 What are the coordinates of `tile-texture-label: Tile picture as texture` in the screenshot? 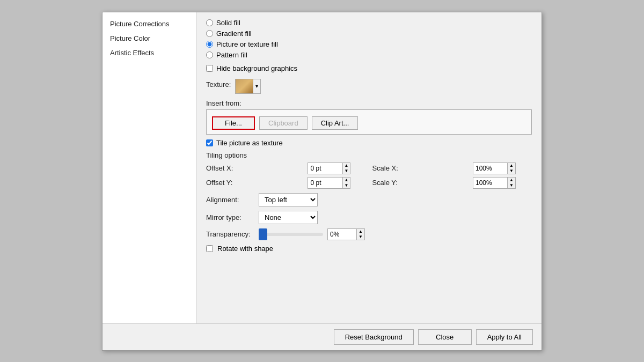 It's located at (250, 143).